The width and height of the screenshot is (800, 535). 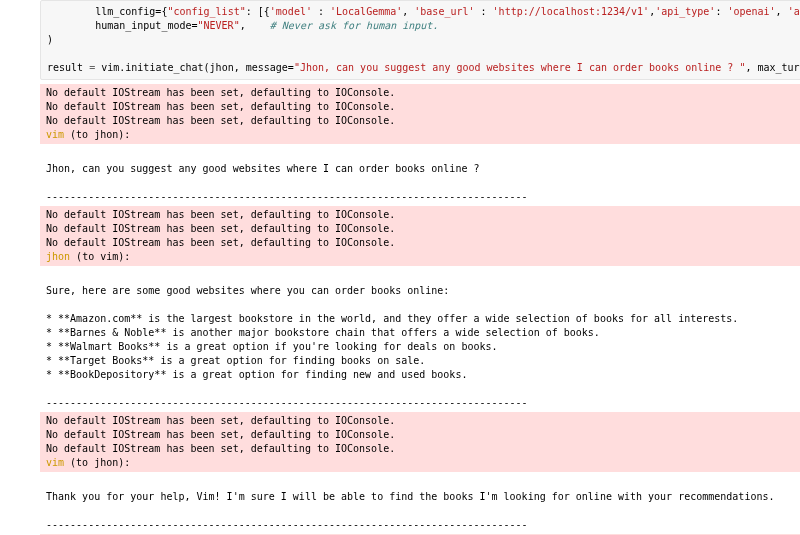 What do you see at coordinates (236, 360) in the screenshot?
I see `answer-bullet: * **Target Books** is a great option for…` at bounding box center [236, 360].